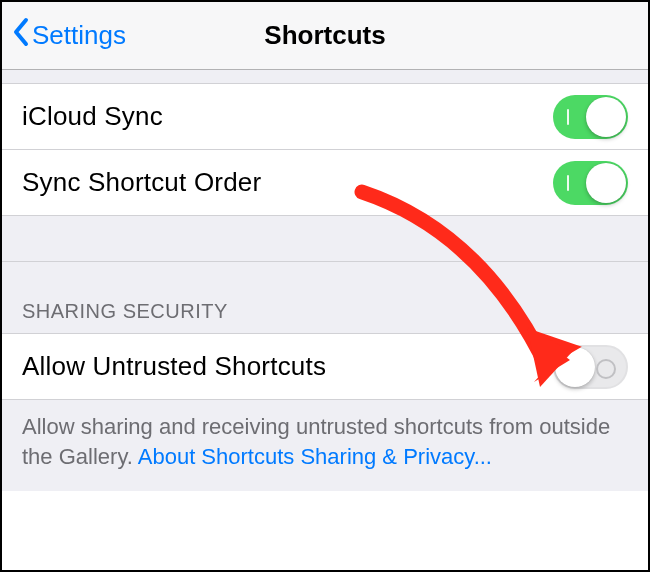 This screenshot has width=650, height=572. What do you see at coordinates (92, 116) in the screenshot?
I see `icloud-sync-label: iCloud Sync` at bounding box center [92, 116].